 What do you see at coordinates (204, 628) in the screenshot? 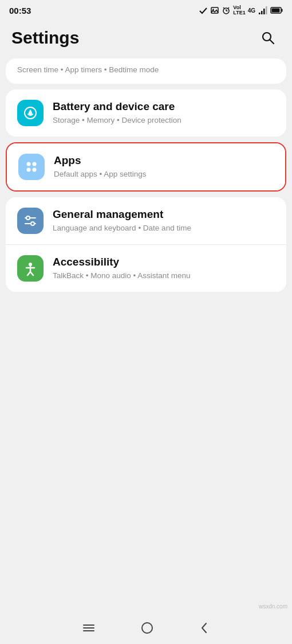
I see `back-icon` at bounding box center [204, 628].